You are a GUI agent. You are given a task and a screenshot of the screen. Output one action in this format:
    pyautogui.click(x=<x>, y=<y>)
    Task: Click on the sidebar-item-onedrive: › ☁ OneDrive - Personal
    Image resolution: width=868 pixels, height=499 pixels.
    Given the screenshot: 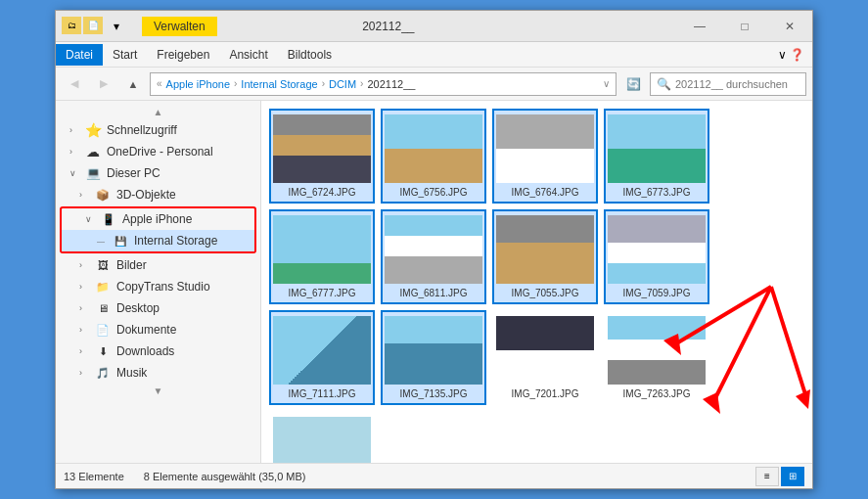 What is the action you would take?
    pyautogui.click(x=159, y=152)
    